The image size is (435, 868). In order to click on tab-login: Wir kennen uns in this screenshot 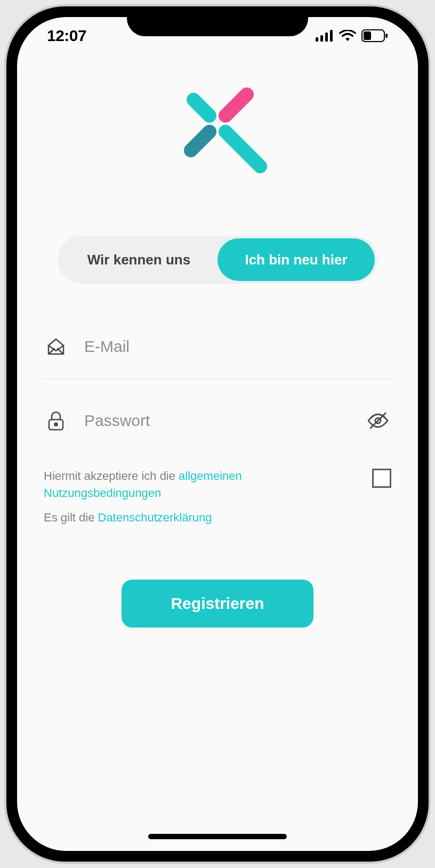, I will do `click(139, 260)`.